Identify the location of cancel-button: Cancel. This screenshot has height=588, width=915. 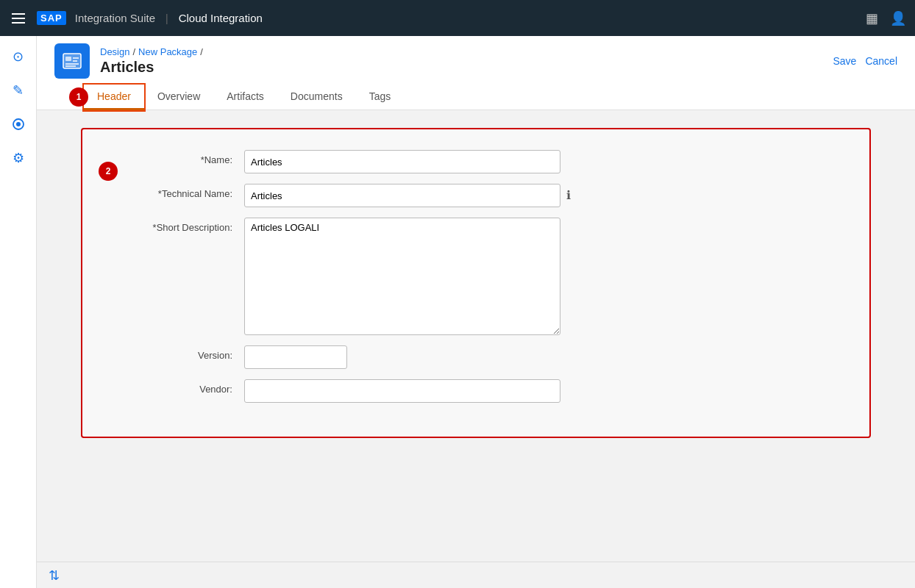
(881, 61).